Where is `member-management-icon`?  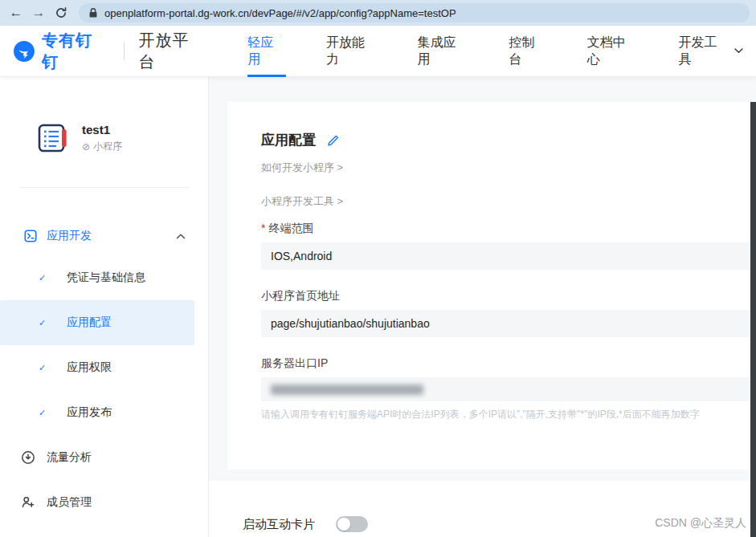 member-management-icon is located at coordinates (28, 502).